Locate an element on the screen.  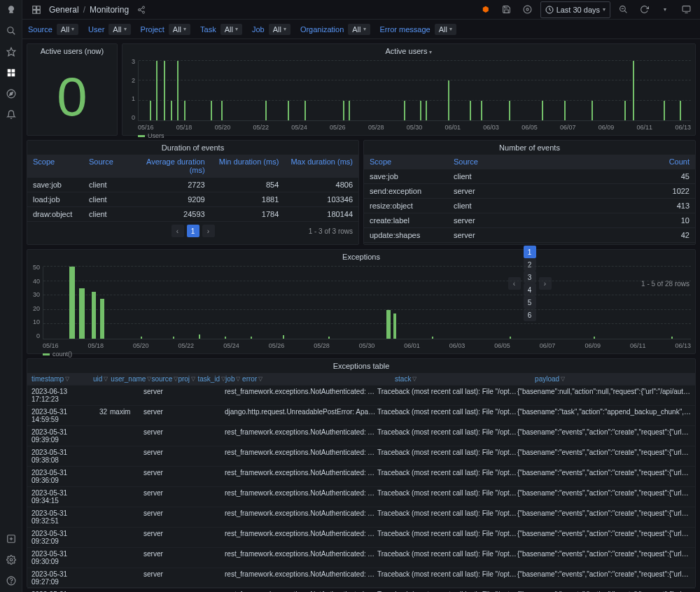
filter-label: Job is located at coordinates (258, 29).